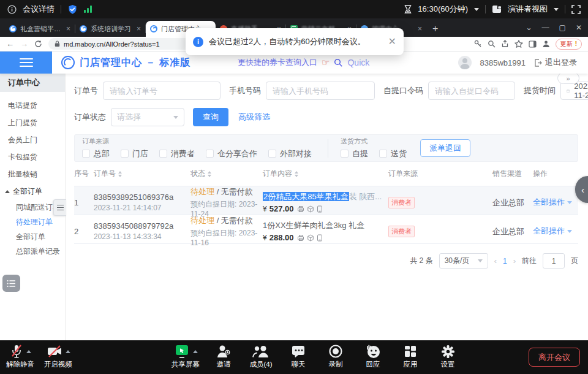 This screenshot has width=588, height=374. What do you see at coordinates (72, 10) in the screenshot?
I see `shield-check-icon` at bounding box center [72, 10].